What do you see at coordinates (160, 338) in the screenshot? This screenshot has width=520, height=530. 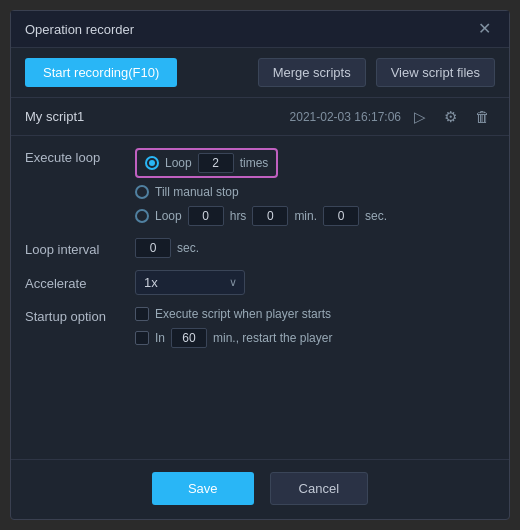 I see `in-label: In` at bounding box center [160, 338].